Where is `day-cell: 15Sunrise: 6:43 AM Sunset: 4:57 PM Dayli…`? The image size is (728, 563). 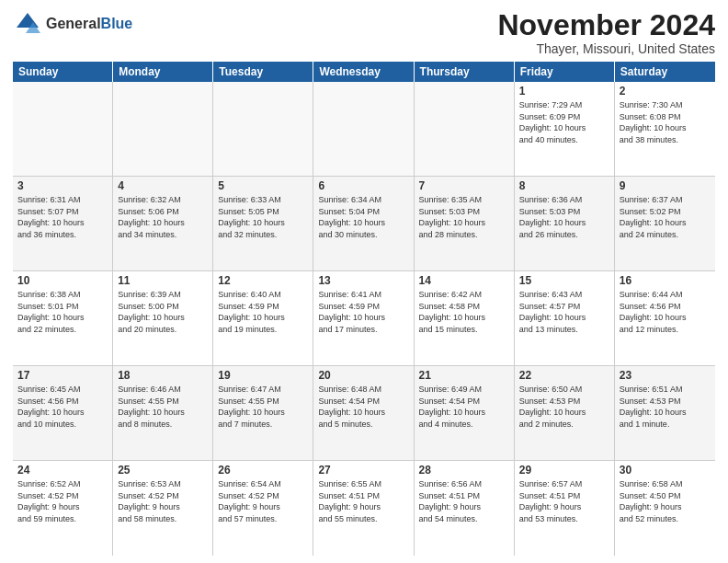
day-cell: 15Sunrise: 6:43 AM Sunset: 4:57 PM Dayli… is located at coordinates (564, 318).